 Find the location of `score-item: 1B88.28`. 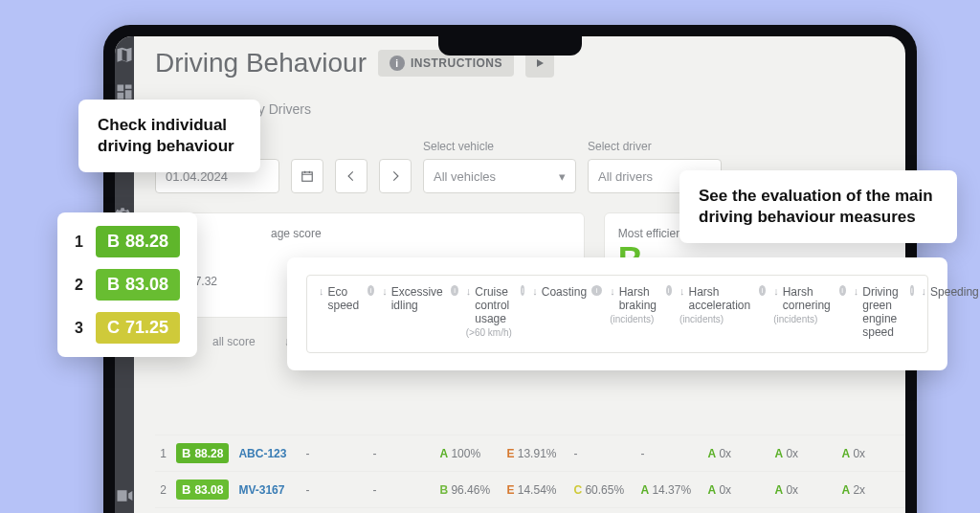

score-item: 1B88.28 is located at coordinates (127, 241).